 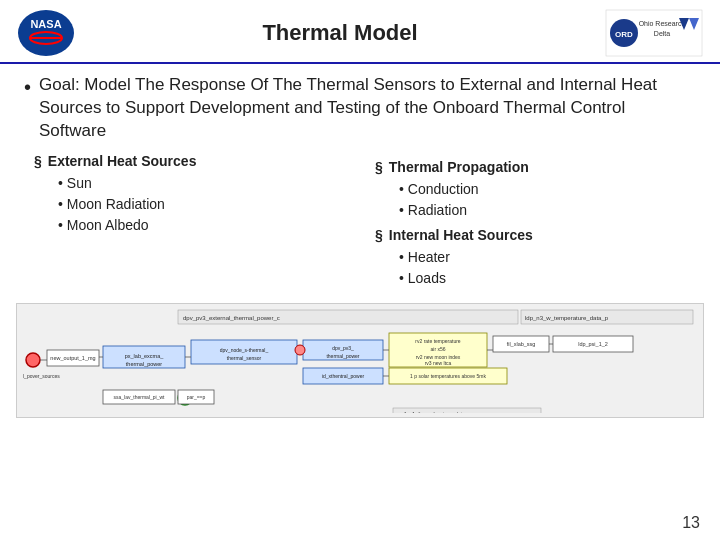 What do you see at coordinates (194, 161) in the screenshot?
I see `external-heat-sources-heading: § External Heat Sources` at bounding box center [194, 161].